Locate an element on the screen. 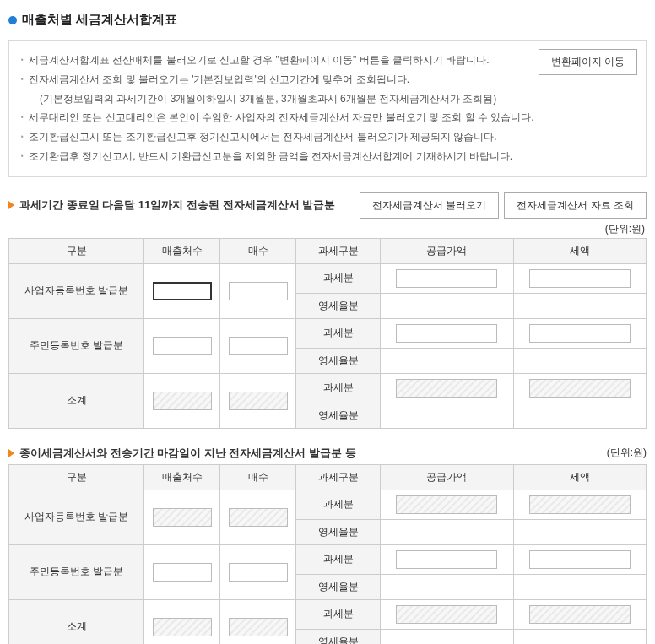  t2-biz-gwase-supply is located at coordinates (447, 505).